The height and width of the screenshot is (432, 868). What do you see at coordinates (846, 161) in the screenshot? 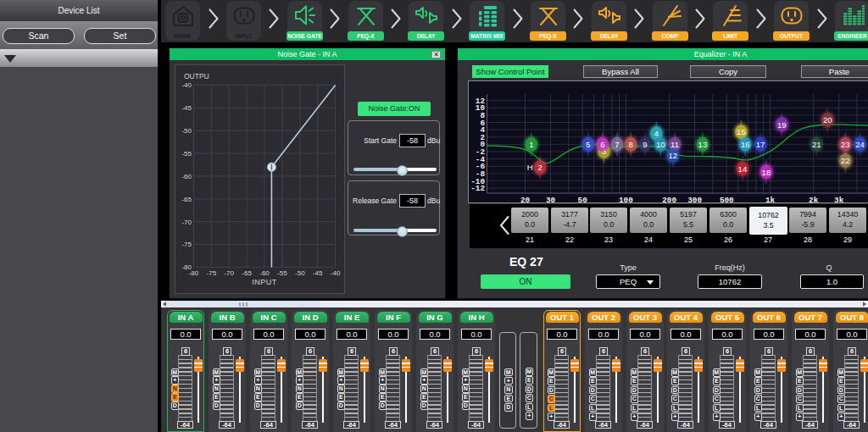
I see `svg-text: 22` at bounding box center [846, 161].